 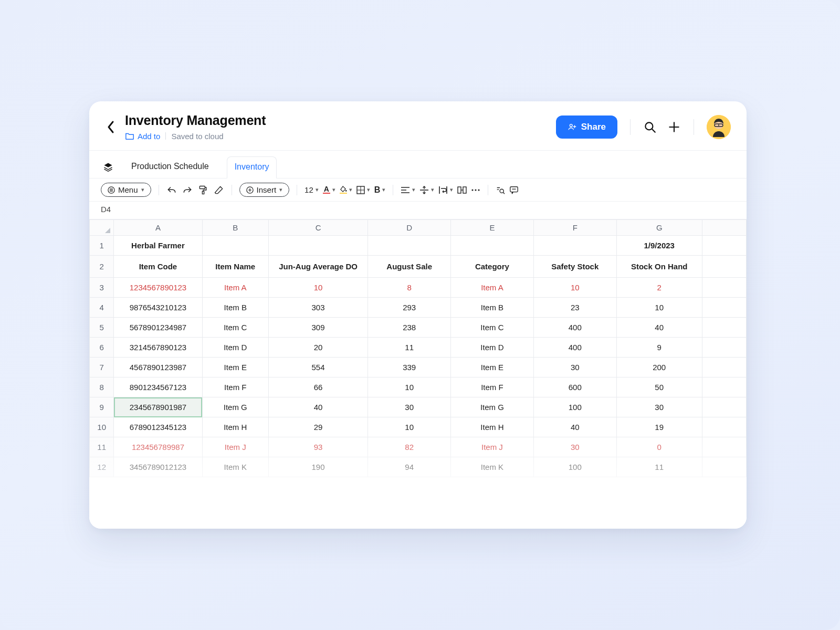 I want to click on row-header: 8, so click(x=102, y=387).